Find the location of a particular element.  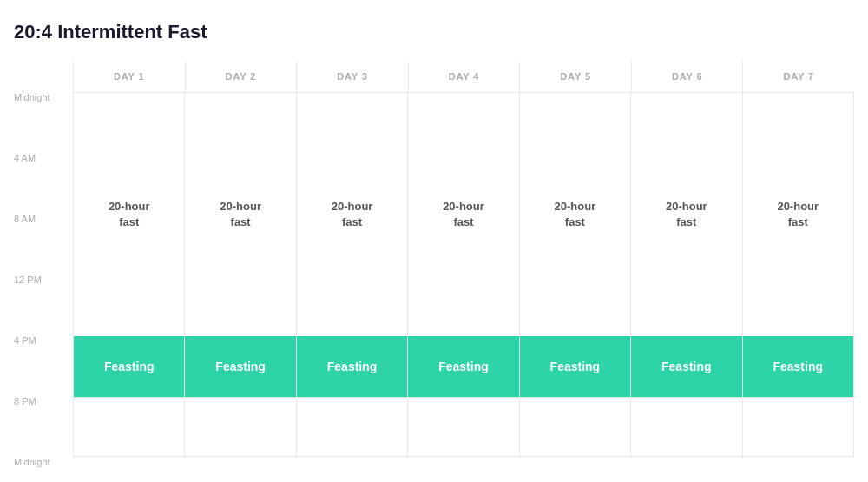

feast-block-7: Feasting is located at coordinates (799, 366).